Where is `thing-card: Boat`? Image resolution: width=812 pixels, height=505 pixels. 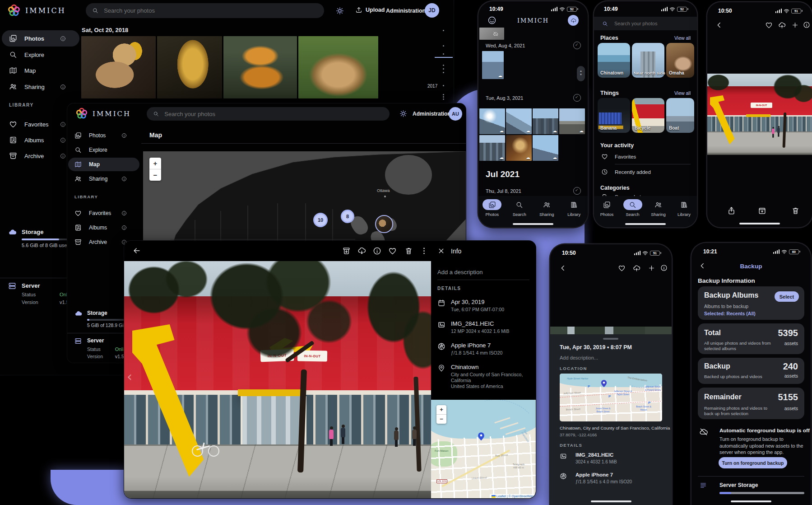
thing-card: Boat is located at coordinates (680, 116).